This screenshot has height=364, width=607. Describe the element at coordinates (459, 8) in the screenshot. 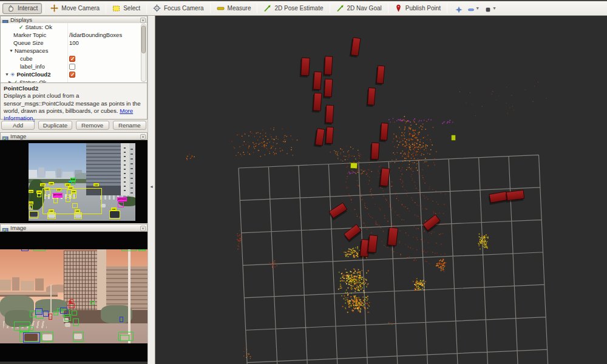

I see `add-tool-plus-button` at that location.